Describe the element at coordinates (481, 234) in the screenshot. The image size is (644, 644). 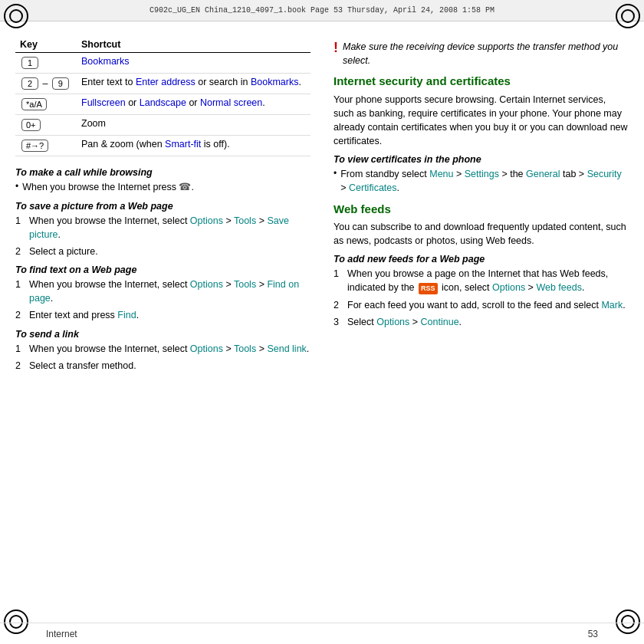
I see `section-web-feeds-body: You can subscribe to and download freque…` at that location.